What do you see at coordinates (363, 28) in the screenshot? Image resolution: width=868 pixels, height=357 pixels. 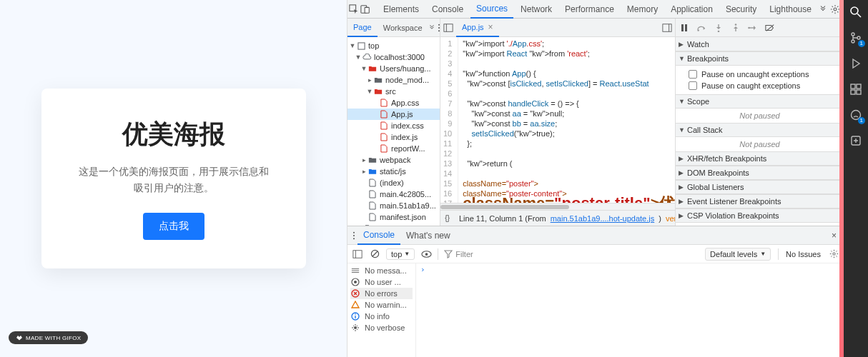 I see `nav-tab-page: Page` at bounding box center [363, 28].